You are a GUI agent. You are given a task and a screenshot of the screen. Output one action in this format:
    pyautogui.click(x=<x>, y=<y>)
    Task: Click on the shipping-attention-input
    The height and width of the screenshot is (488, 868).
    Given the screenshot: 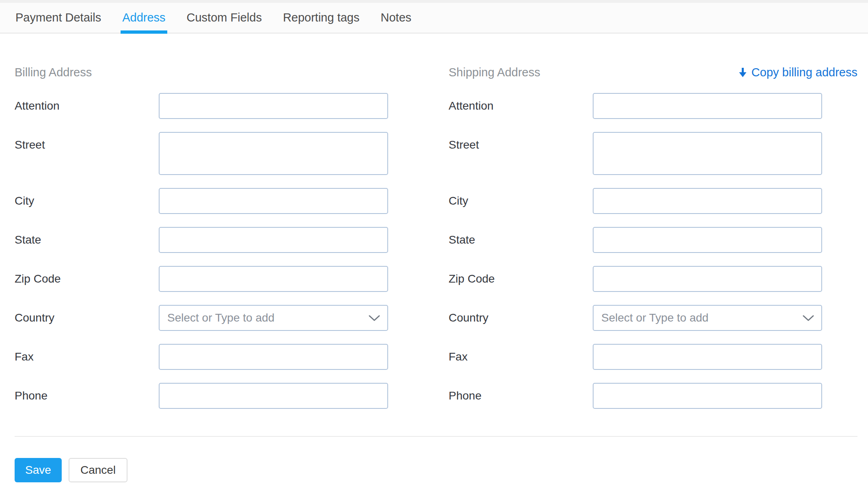 What is the action you would take?
    pyautogui.click(x=707, y=106)
    